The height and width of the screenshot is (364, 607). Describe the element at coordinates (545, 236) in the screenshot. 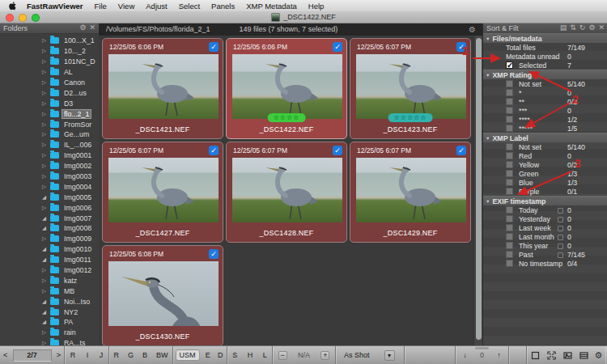

I see `filter-row: Last month 0` at that location.